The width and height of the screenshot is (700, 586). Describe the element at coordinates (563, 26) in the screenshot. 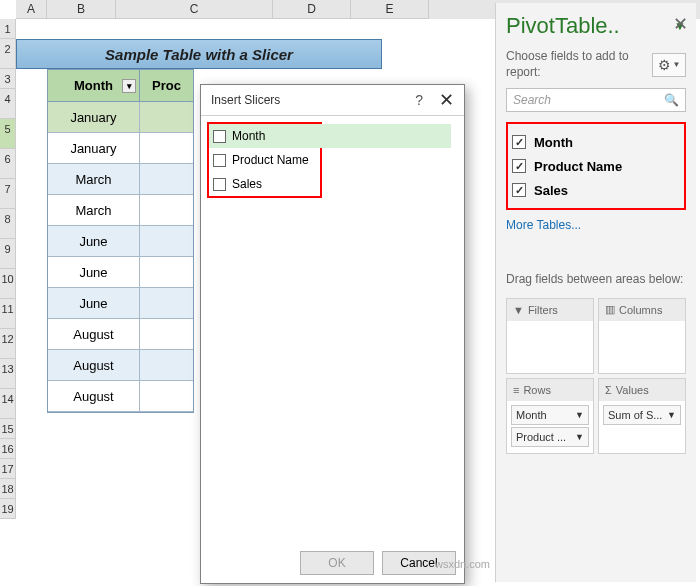

I see `panel-title-text: PivotTable..` at that location.